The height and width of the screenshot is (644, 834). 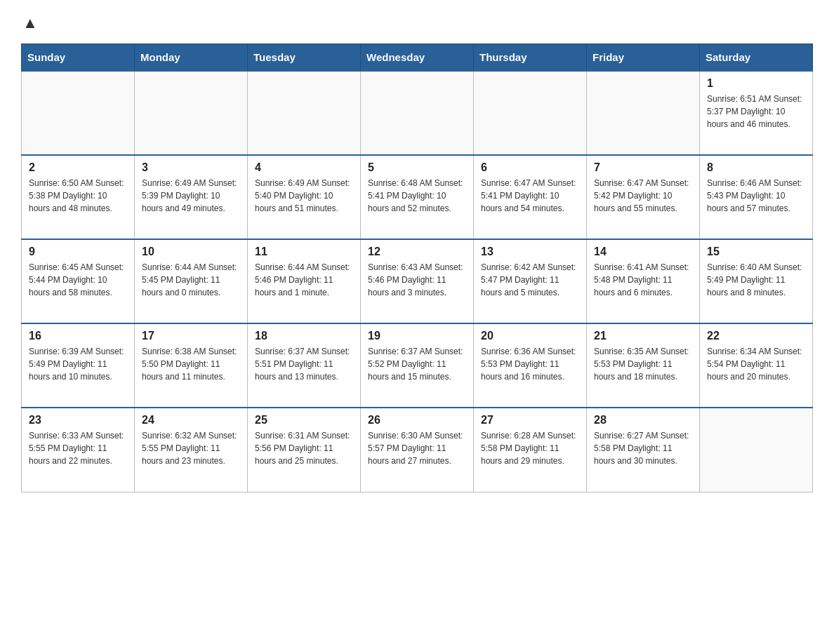 What do you see at coordinates (757, 281) in the screenshot?
I see `calendar-cell: 15Sunrise: 6:40 AM Sunset: 5:49 PM Dayli…` at bounding box center [757, 281].